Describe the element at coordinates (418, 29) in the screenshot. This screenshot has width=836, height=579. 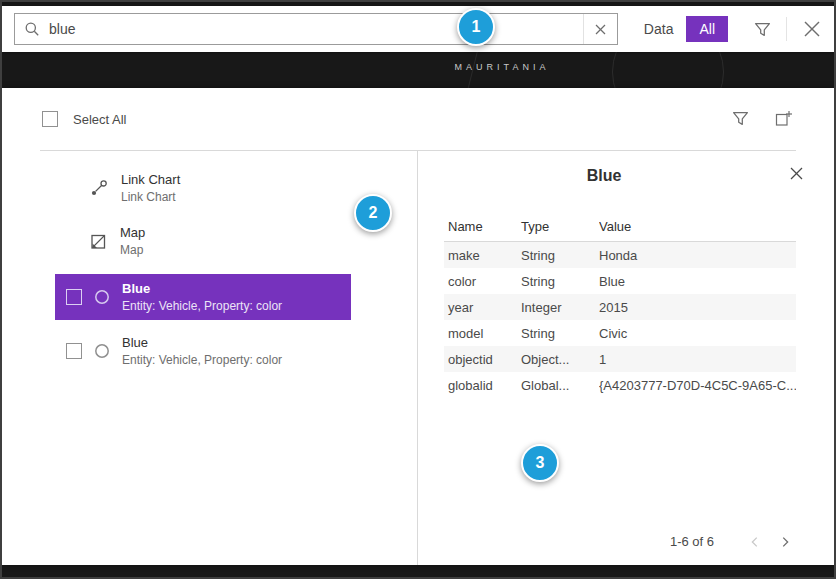
I see `search-toolbar: Data All` at that location.